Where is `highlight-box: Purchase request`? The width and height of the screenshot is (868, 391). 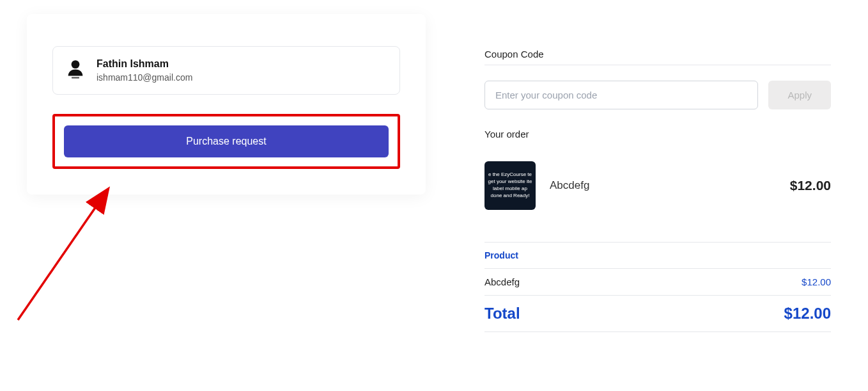 highlight-box: Purchase request is located at coordinates (226, 141).